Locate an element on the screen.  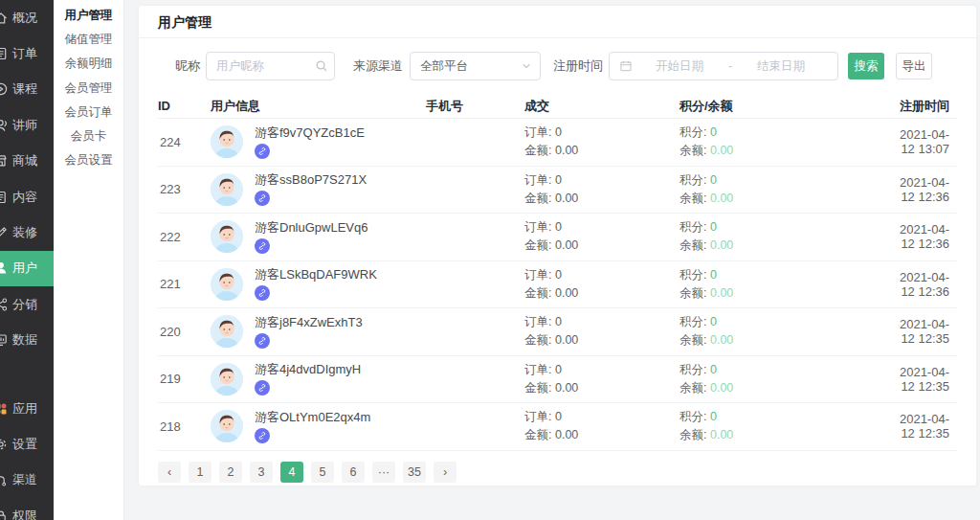
pagination-button: 1 is located at coordinates (200, 472).